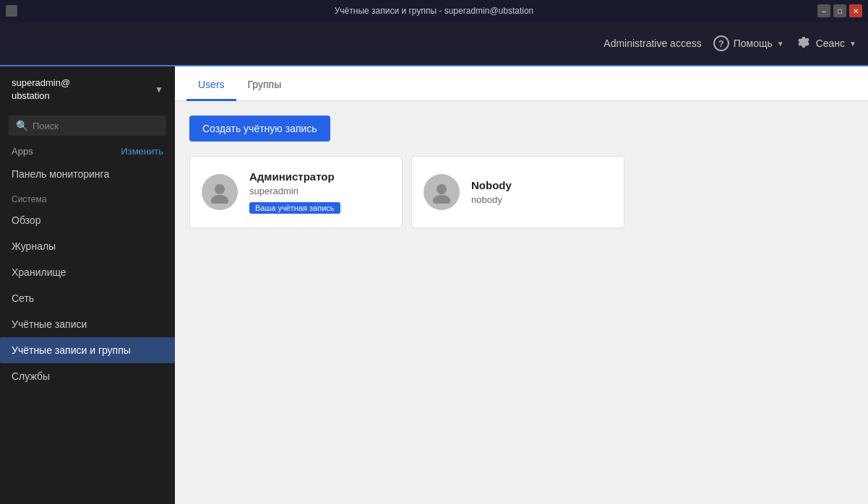 The height and width of the screenshot is (504, 868). I want to click on user-info: Nobody nobody, so click(491, 192).